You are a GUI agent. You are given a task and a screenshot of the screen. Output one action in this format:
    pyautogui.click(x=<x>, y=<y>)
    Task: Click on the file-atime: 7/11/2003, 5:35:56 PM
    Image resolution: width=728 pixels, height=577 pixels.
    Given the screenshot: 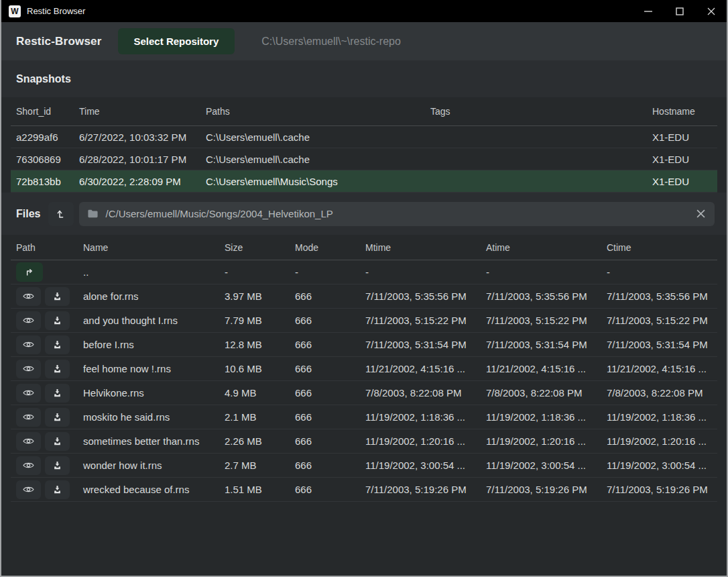 What is the action you would take?
    pyautogui.click(x=541, y=297)
    